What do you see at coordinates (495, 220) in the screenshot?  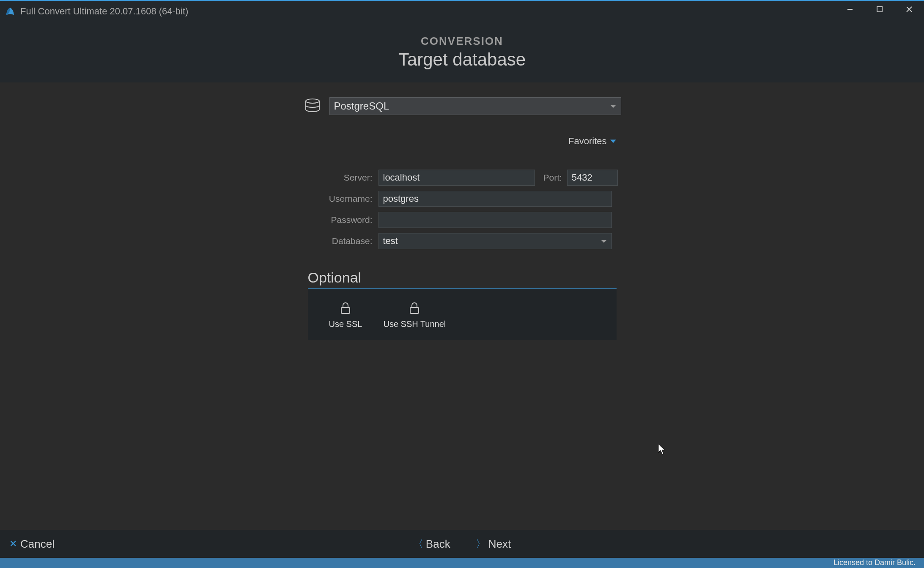 I see `password-input` at bounding box center [495, 220].